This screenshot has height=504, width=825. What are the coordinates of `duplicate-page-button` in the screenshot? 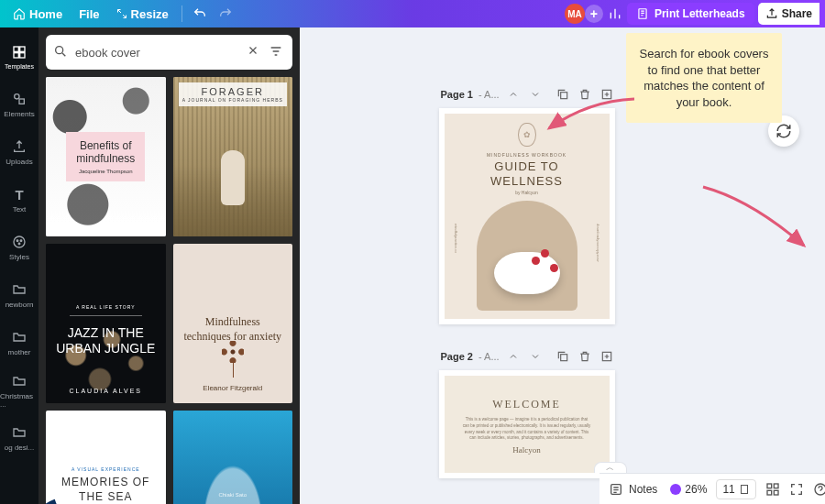 It's located at (563, 356).